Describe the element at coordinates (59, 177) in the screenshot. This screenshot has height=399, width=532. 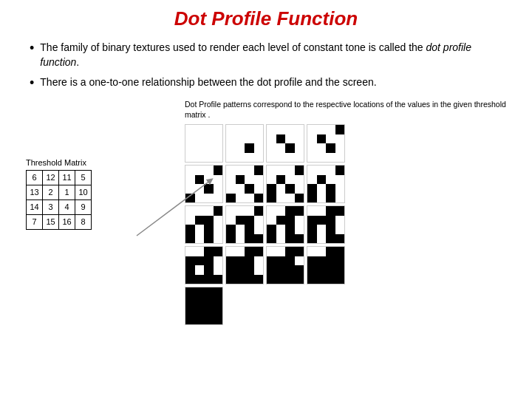
I see `matrix-row-1: 6 12 11 5` at that location.